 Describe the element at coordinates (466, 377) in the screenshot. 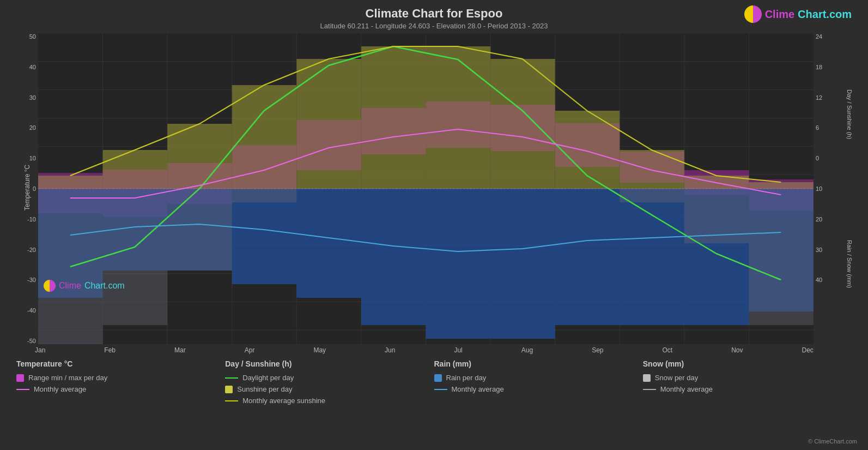

I see `legend-rain-label: Rain per day` at that location.